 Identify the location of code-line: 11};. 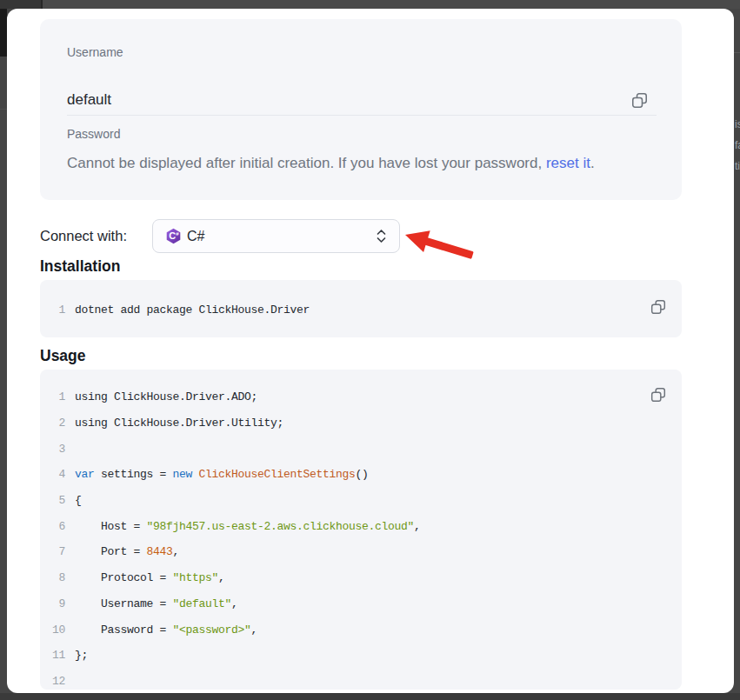
(361, 656).